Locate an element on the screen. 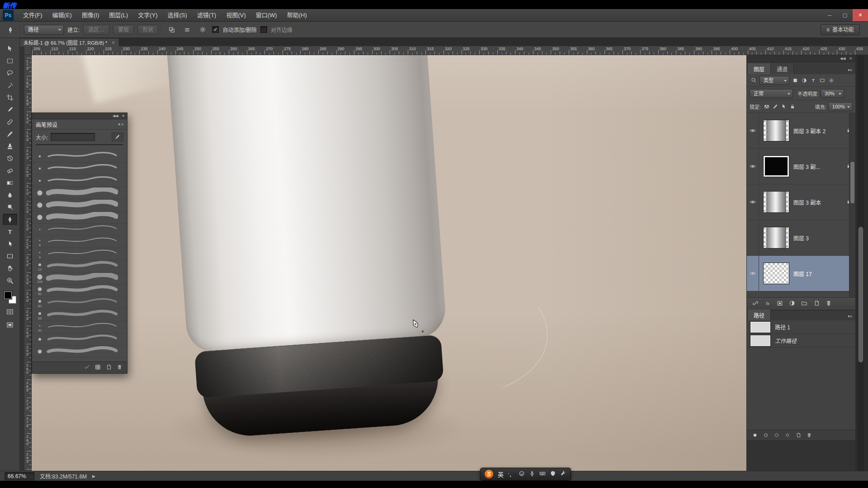 This screenshot has width=868, height=488. make-shape-button: 形状 is located at coordinates (148, 30).